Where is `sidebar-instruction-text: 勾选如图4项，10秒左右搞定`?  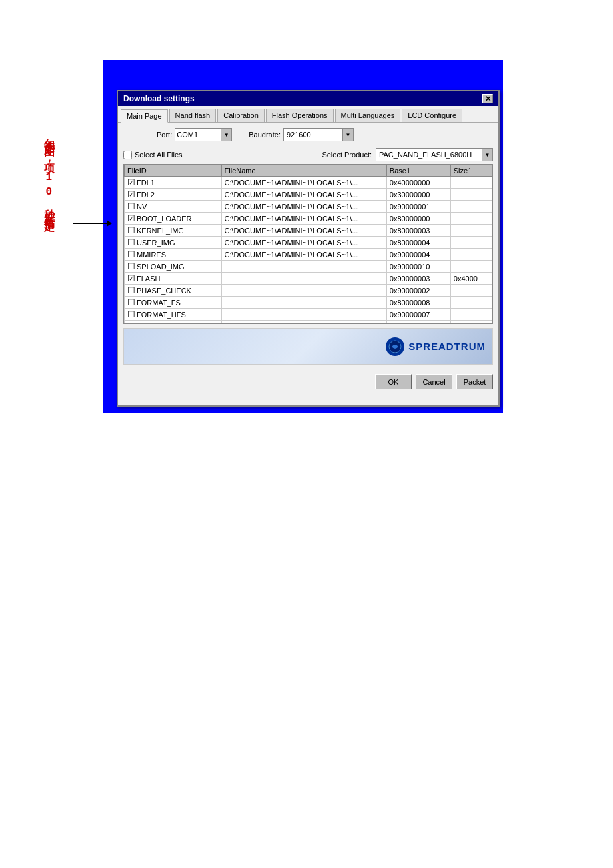 sidebar-instruction-text: 勾选如图4项，10秒左右搞定 is located at coordinates (49, 172).